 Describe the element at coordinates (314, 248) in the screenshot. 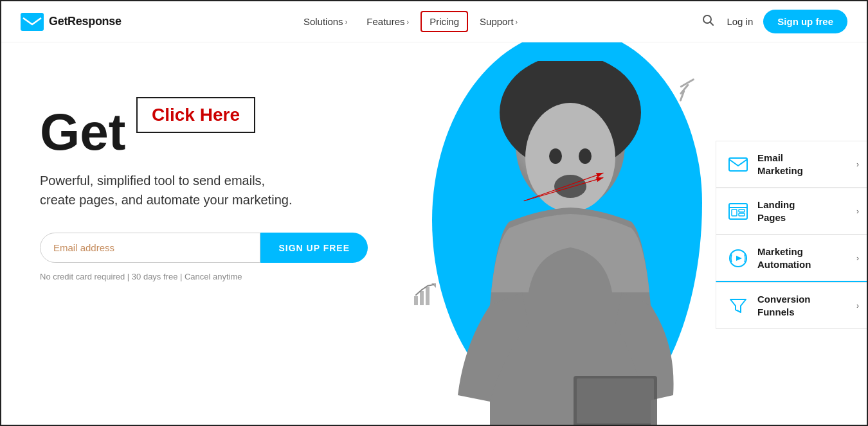

I see `signup-form-button: SIGN UP FREE` at that location.